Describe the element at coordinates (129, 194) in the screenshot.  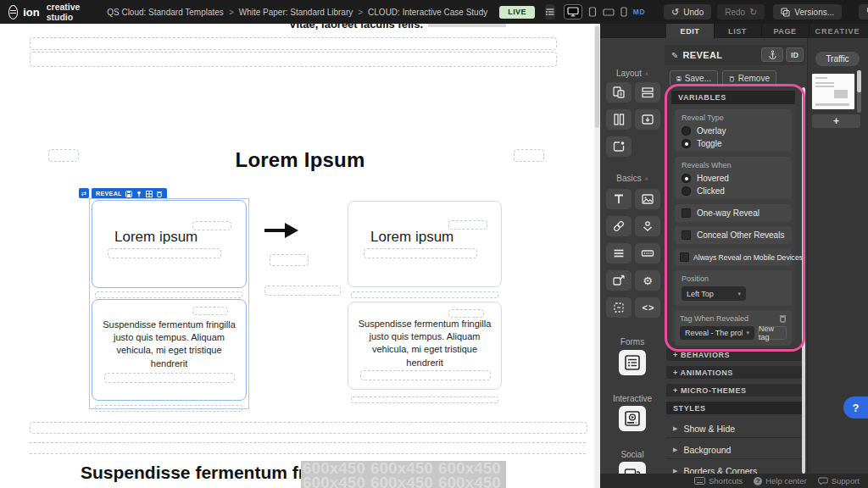
I see `save-icon` at that location.